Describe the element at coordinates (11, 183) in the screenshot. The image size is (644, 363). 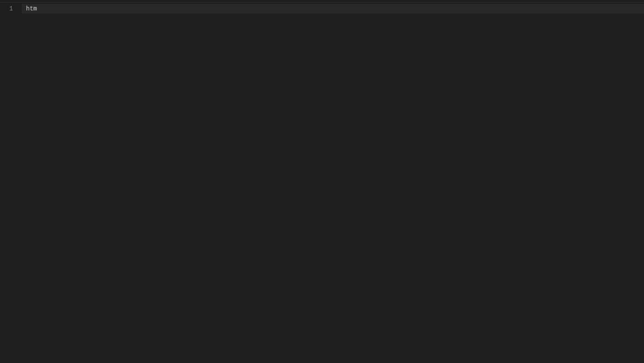
I see `line-number-gutter: 1` at that location.